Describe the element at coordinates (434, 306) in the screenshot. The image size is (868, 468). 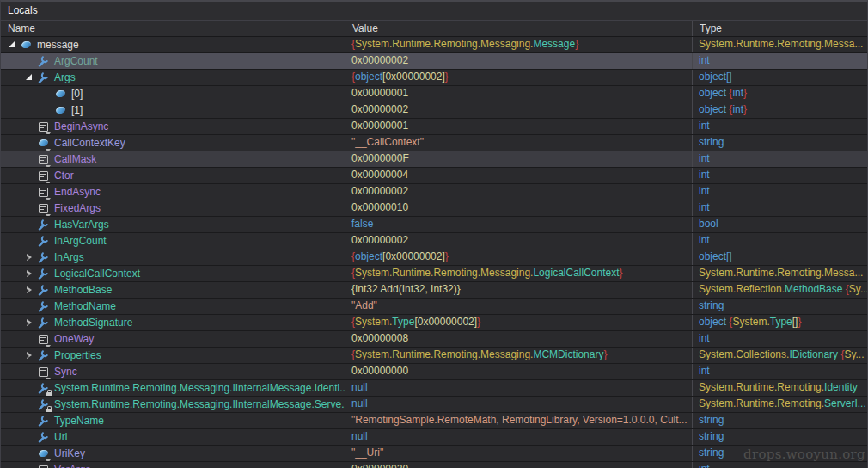
I see `table-row: MethodName"Add"string` at that location.